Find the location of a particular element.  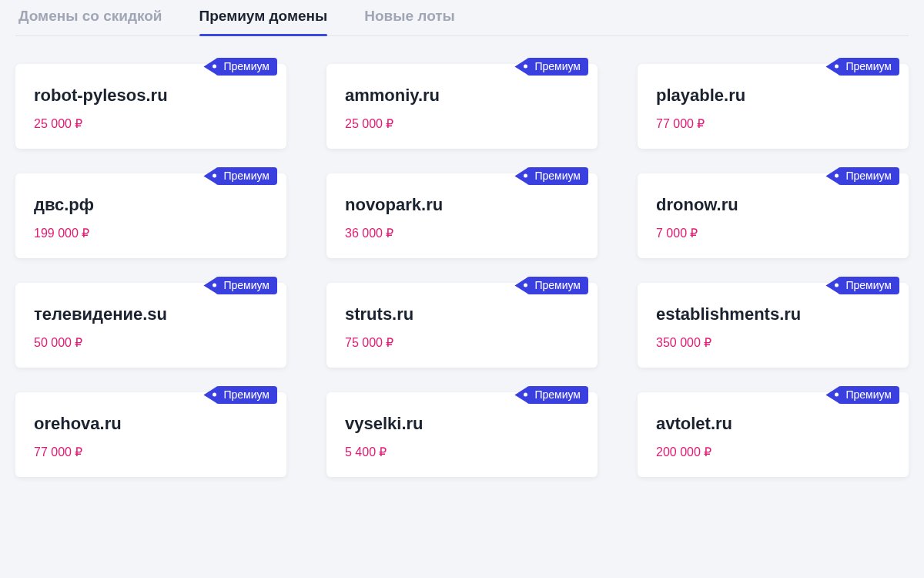

tab-discount-domains: Домены со скидкой is located at coordinates (91, 18).